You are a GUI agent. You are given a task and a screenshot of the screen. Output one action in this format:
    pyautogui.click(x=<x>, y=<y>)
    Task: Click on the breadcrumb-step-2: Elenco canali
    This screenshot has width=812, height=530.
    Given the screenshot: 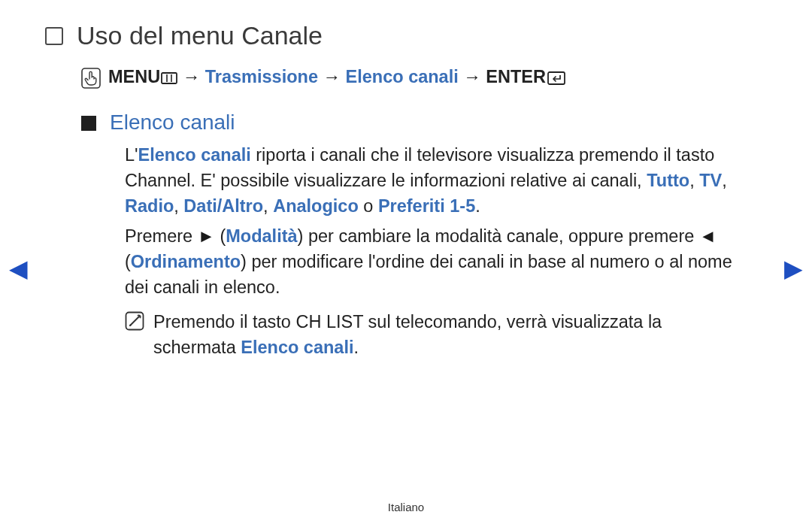 What is the action you would take?
    pyautogui.click(x=402, y=77)
    